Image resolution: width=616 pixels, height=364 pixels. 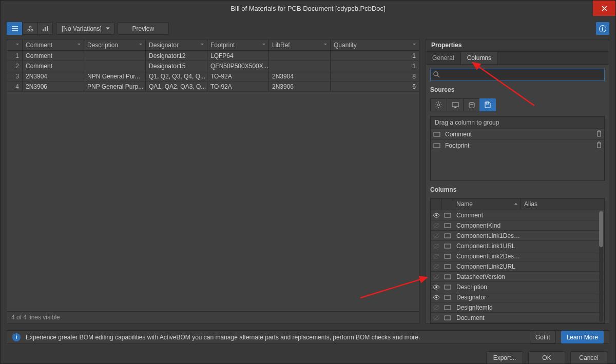 I want to click on source-server-button, so click(x=471, y=105).